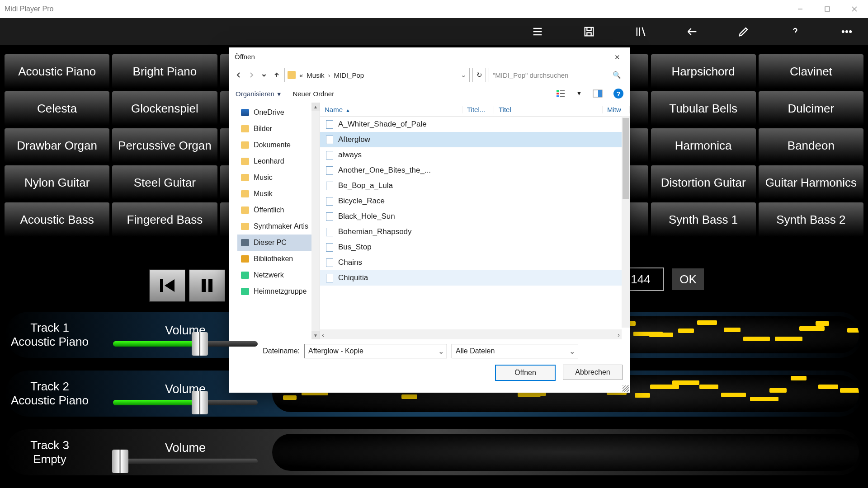 The height and width of the screenshot is (488, 868). I want to click on tree-item: OneDrive, so click(278, 113).